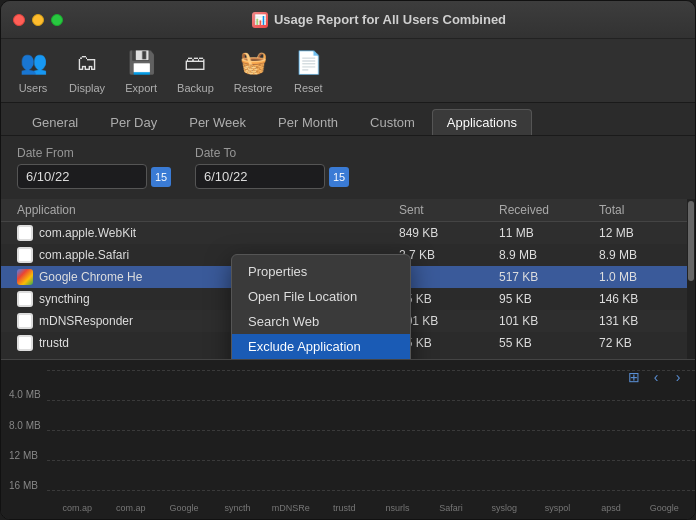 The width and height of the screenshot is (696, 520). Describe the element at coordinates (348, 20) in the screenshot. I see `title-bar: 📊 Usage Report for All Users Combined` at that location.